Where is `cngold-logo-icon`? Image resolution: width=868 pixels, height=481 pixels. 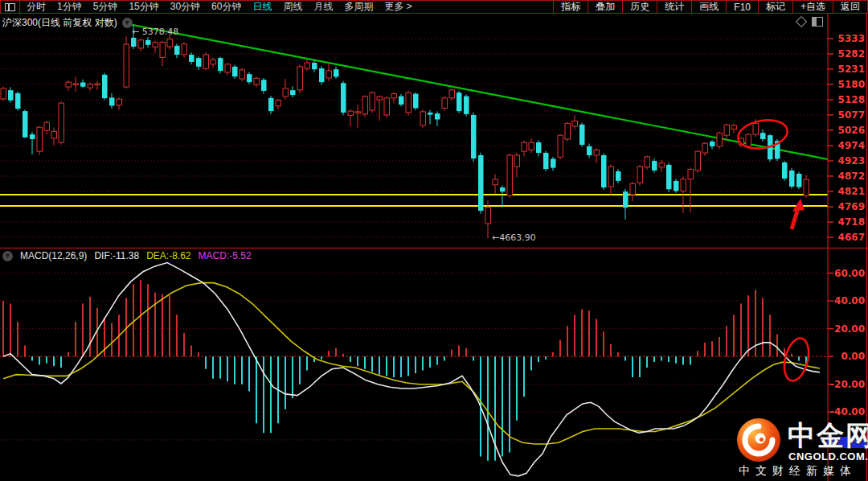 cngold-logo-icon is located at coordinates (759, 440).